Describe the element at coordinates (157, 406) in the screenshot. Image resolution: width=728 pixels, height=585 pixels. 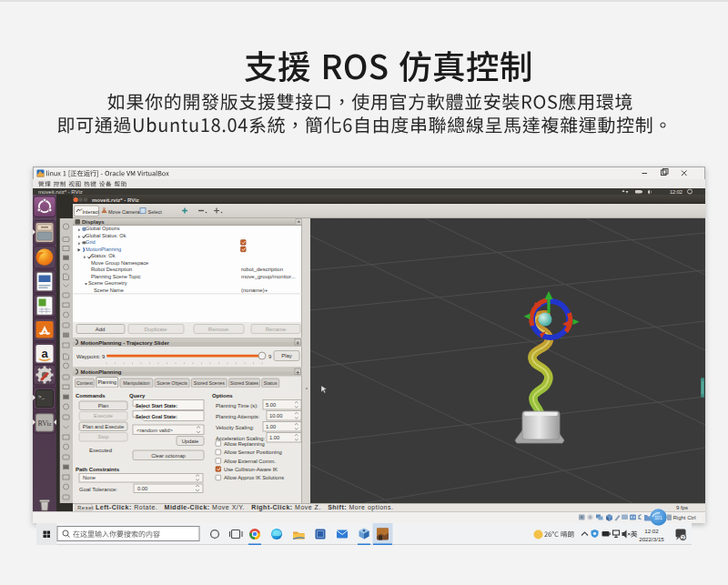
I see `svg-text: Select Start State:` at that location.